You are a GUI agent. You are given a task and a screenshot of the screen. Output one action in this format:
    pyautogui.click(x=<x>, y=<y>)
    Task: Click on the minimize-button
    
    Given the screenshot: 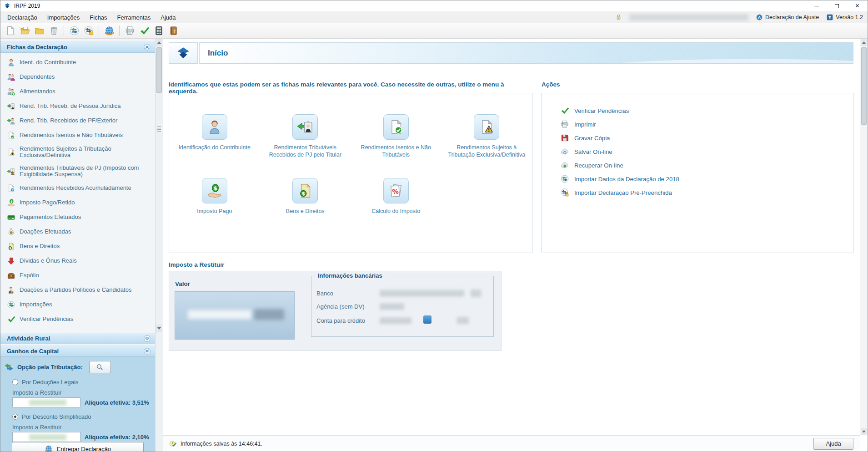 What is the action you would take?
    pyautogui.click(x=817, y=6)
    